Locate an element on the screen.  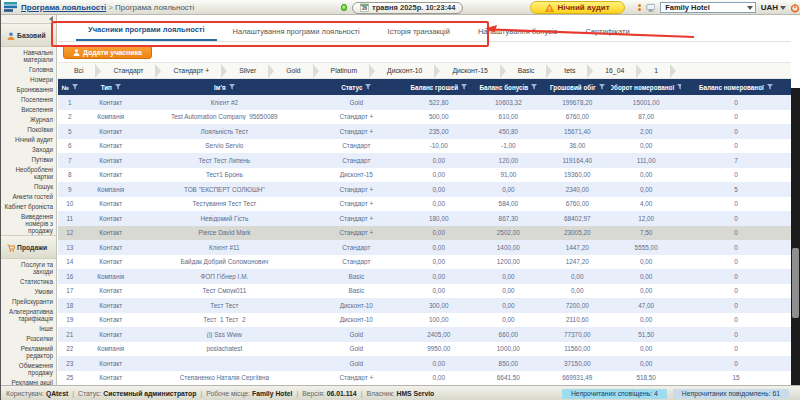
breadcrumb-link: Програма лояльності is located at coordinates (64, 8).